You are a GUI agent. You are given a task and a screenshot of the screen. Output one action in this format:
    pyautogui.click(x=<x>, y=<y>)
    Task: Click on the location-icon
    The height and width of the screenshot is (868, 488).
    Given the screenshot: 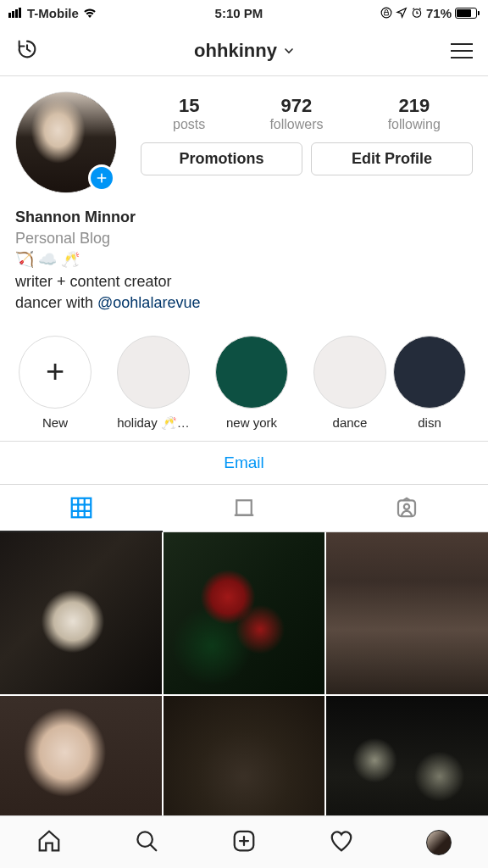 What is the action you would take?
    pyautogui.click(x=402, y=13)
    